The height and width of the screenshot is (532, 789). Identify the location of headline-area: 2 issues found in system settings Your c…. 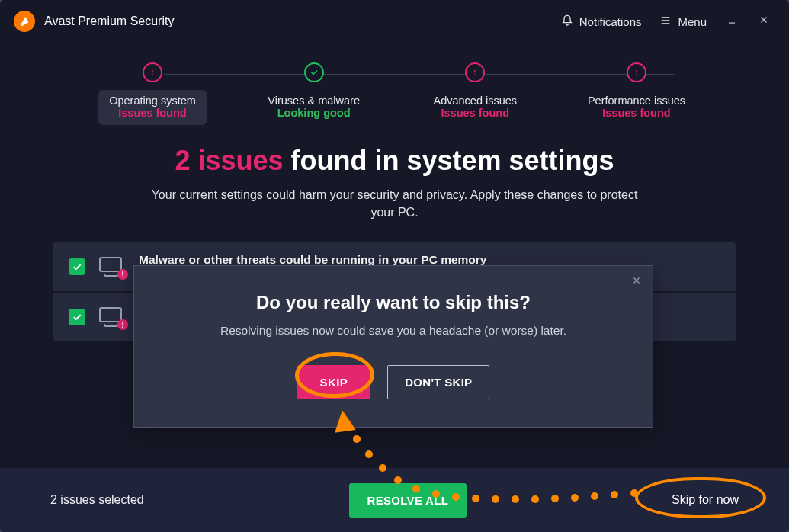
(395, 183).